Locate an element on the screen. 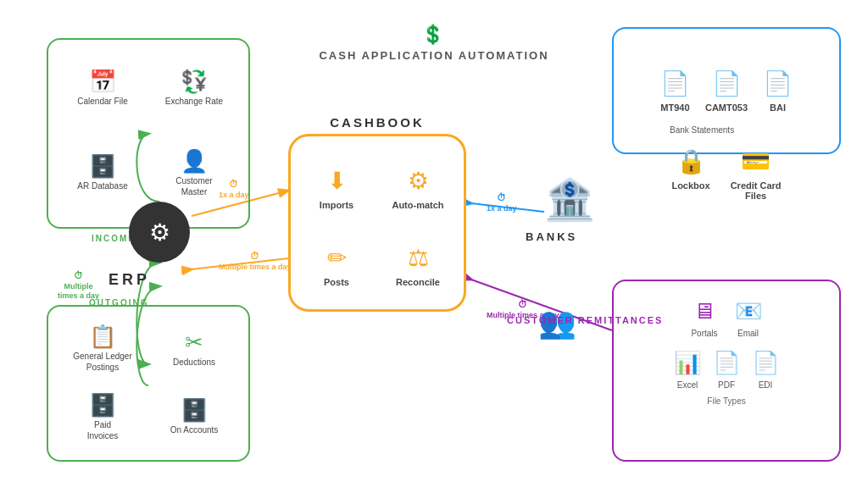  banks-label: BANKS is located at coordinates (551, 237).